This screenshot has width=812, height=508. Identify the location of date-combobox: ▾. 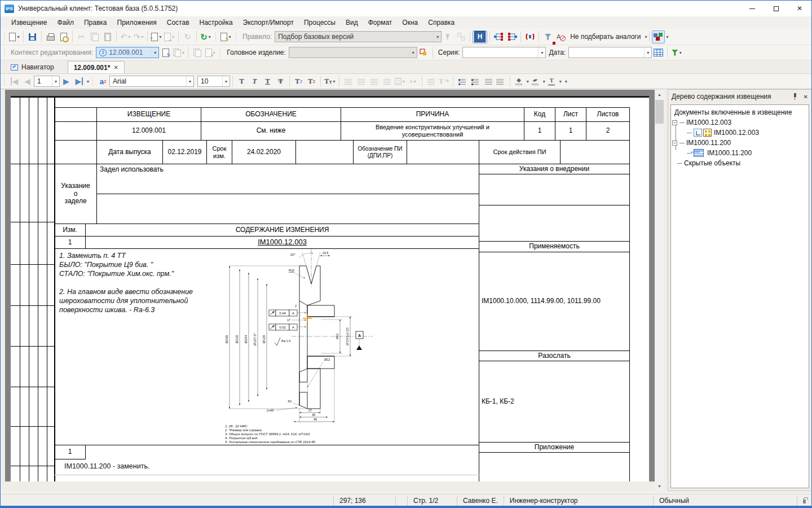
(610, 52).